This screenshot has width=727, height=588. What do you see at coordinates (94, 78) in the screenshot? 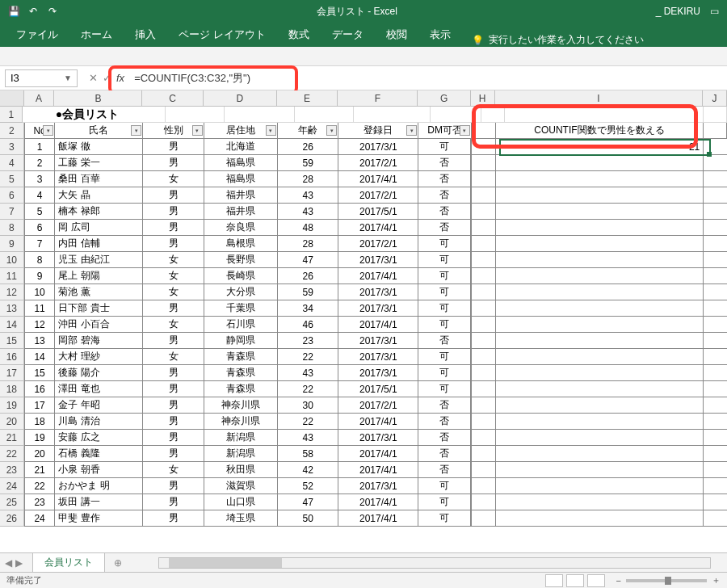
I see `cancel-icon: ✕` at bounding box center [94, 78].